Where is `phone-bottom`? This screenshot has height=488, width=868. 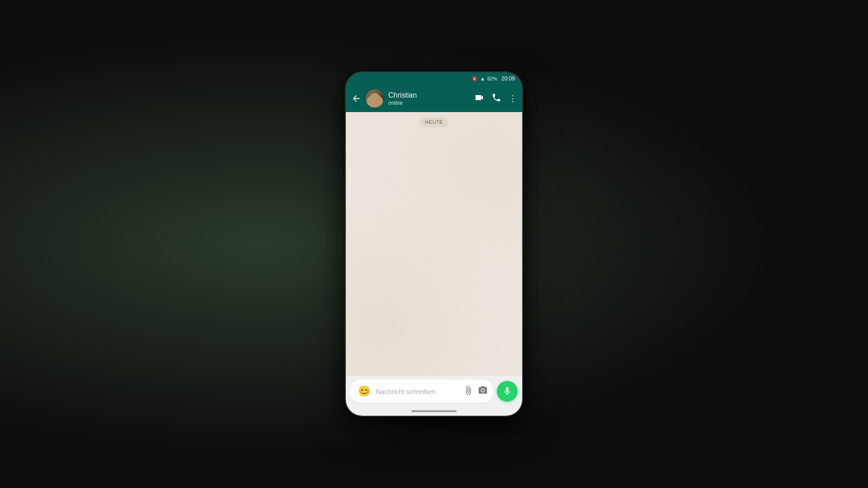
phone-bottom is located at coordinates (434, 411).